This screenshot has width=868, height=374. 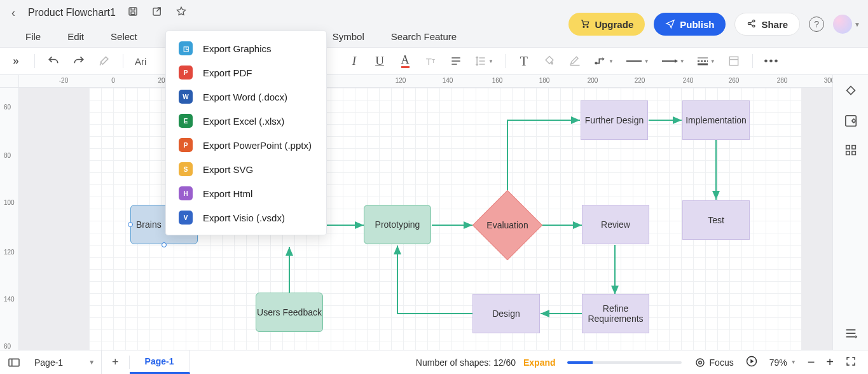 I want to click on more-tools-button: •••, so click(x=772, y=61).